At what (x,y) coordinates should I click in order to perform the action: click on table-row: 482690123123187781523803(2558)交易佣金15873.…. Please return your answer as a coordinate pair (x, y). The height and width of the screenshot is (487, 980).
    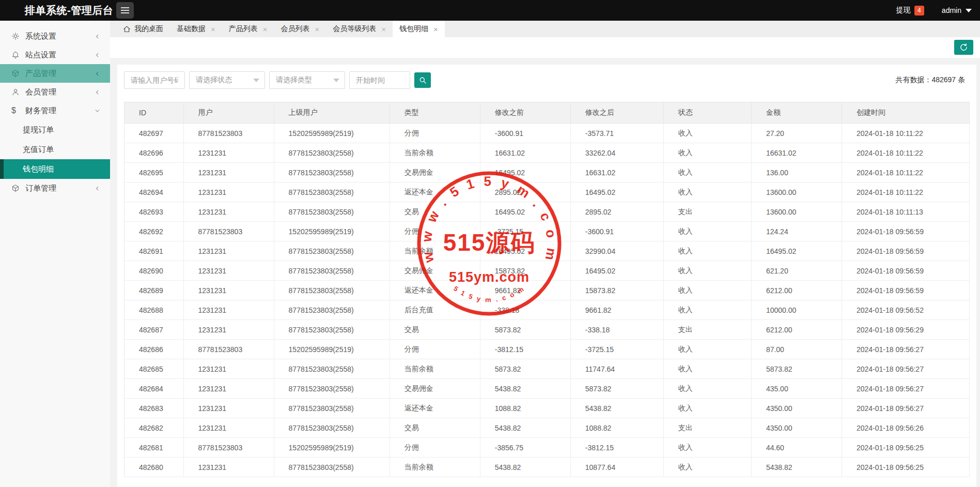
    Looking at the image, I should click on (547, 271).